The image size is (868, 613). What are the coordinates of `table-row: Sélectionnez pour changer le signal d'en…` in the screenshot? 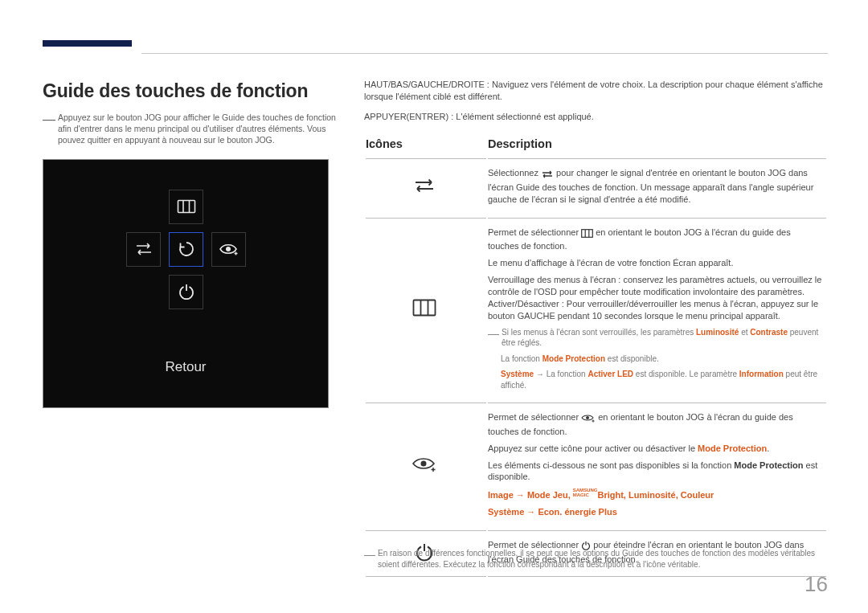 It's located at (596, 187).